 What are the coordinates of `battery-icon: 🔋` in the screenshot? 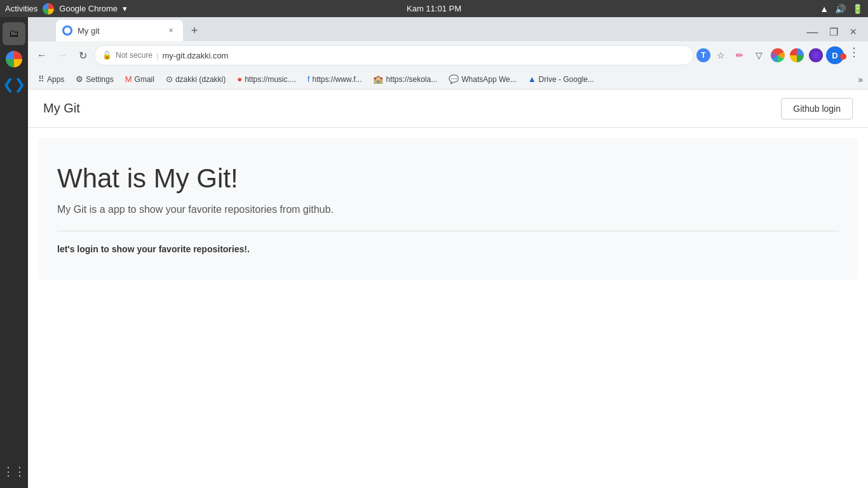 It's located at (858, 9).